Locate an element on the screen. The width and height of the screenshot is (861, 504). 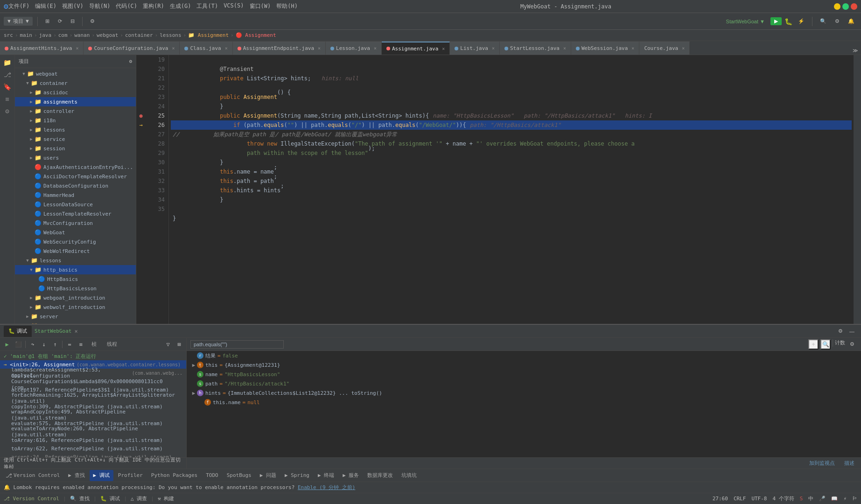
menu-file: 文件(F) is located at coordinates (19, 7).